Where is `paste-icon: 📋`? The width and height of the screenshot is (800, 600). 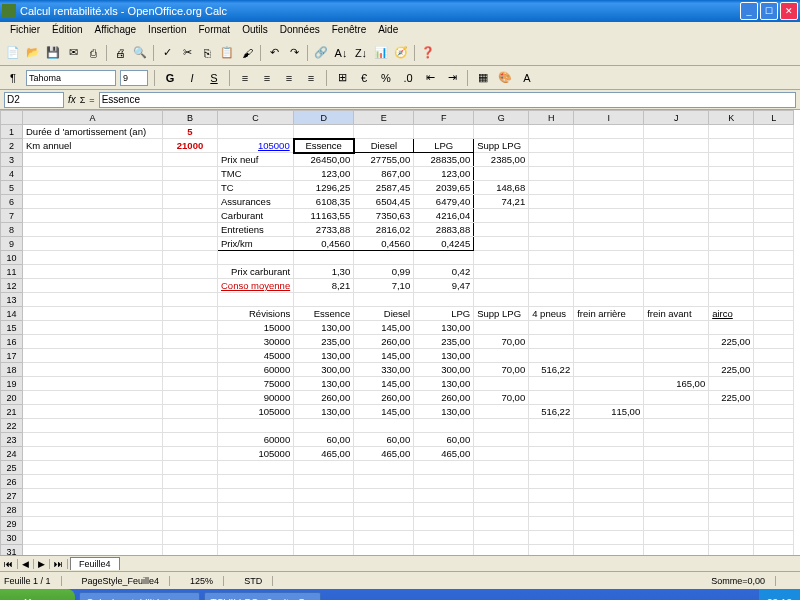
paste-icon: 📋 is located at coordinates (227, 53).